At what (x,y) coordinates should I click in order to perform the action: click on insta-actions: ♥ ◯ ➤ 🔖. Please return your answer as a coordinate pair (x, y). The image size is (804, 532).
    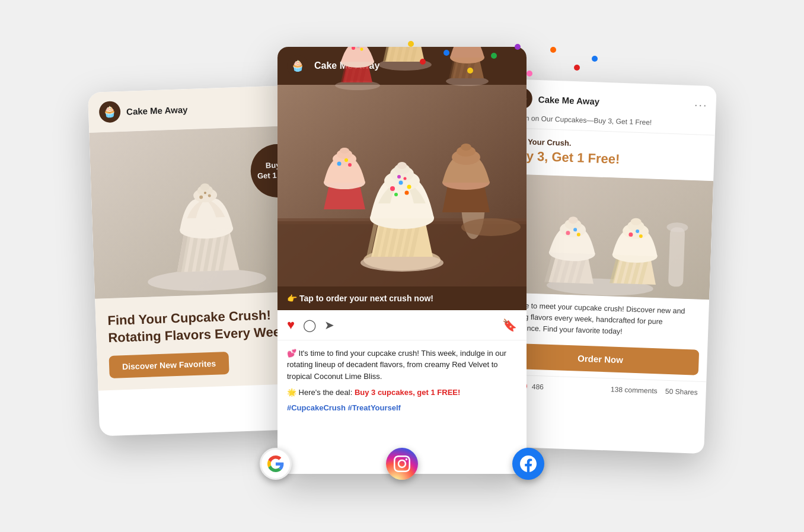
    Looking at the image, I should click on (402, 325).